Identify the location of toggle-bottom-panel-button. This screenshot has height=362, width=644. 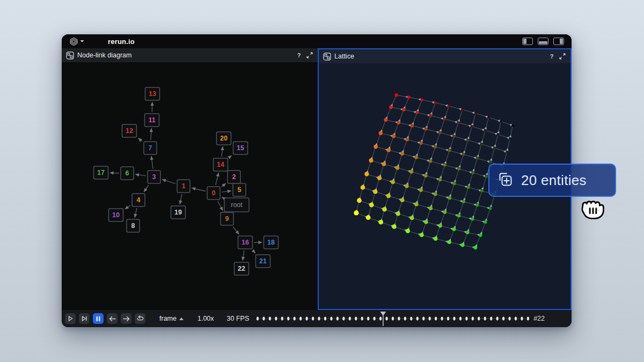
(543, 41).